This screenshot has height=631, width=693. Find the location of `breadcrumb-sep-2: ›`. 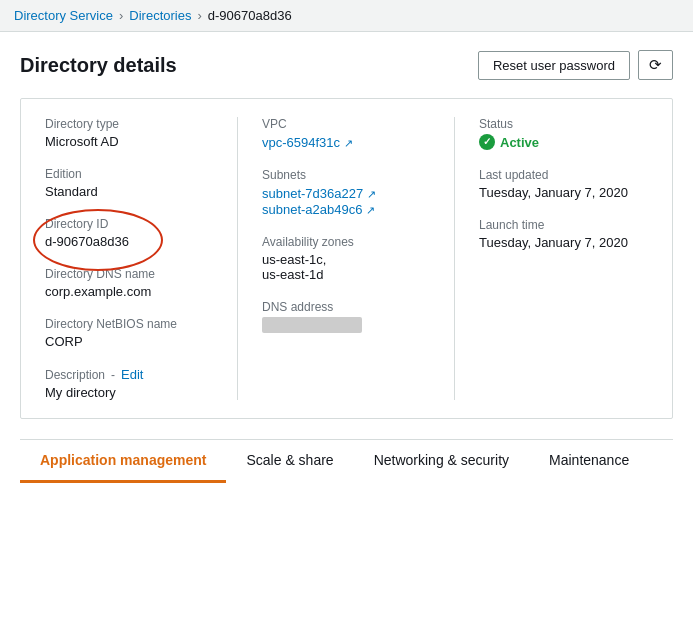

breadcrumb-sep-2: › is located at coordinates (199, 16).